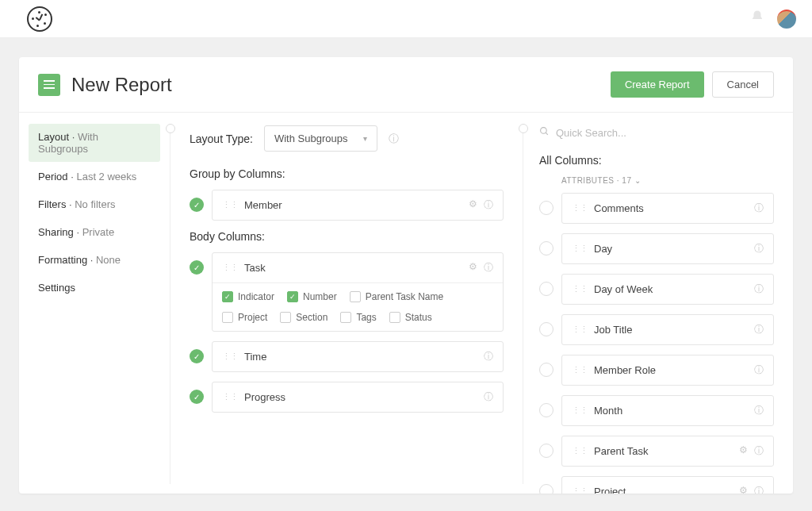 This screenshot has width=812, height=511. Describe the element at coordinates (321, 138) in the screenshot. I see `layout-type-select: With Subgroups ▾` at that location.